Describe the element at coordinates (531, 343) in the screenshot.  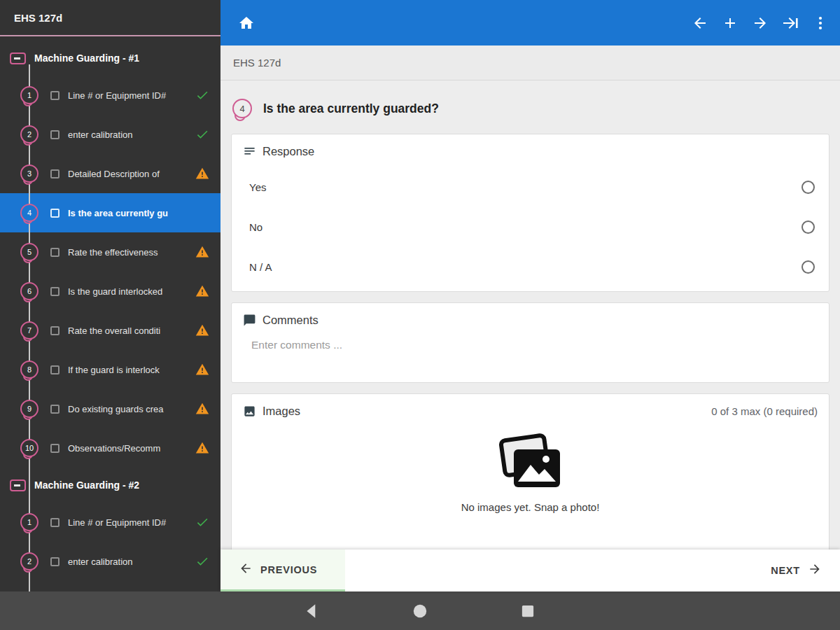
I see `comments-card: Comments Enter comments ...` at that location.